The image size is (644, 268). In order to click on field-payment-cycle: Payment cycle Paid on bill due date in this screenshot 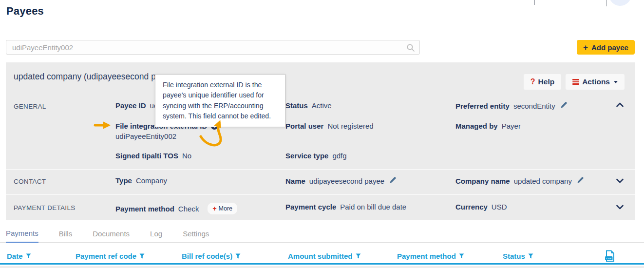, I will do `click(346, 207)`.